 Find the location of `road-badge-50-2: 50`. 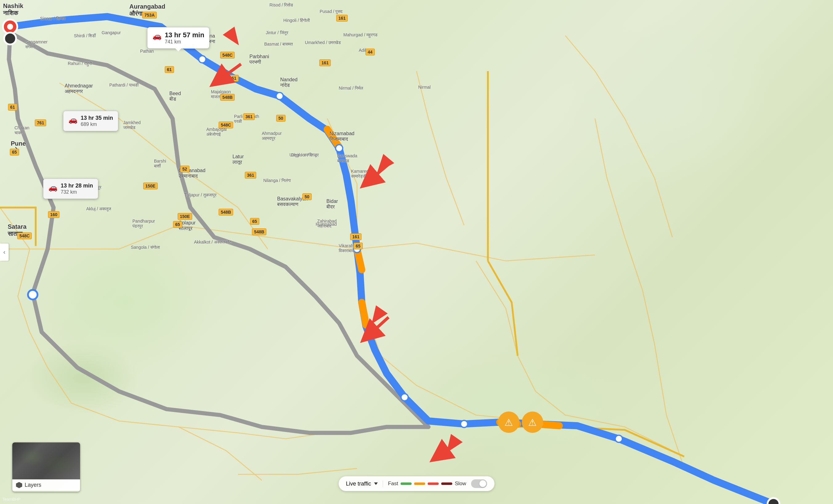

road-badge-50-2: 50 is located at coordinates (307, 197).